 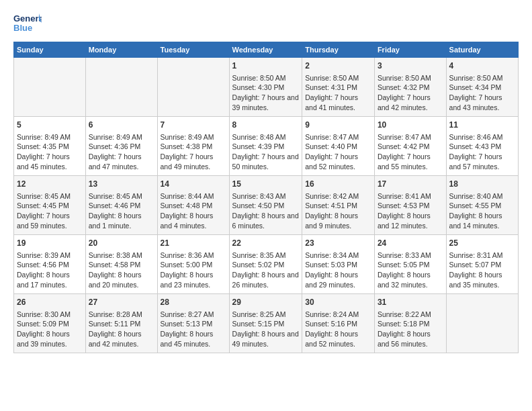 I want to click on col-header-monday: Monday, so click(x=121, y=50).